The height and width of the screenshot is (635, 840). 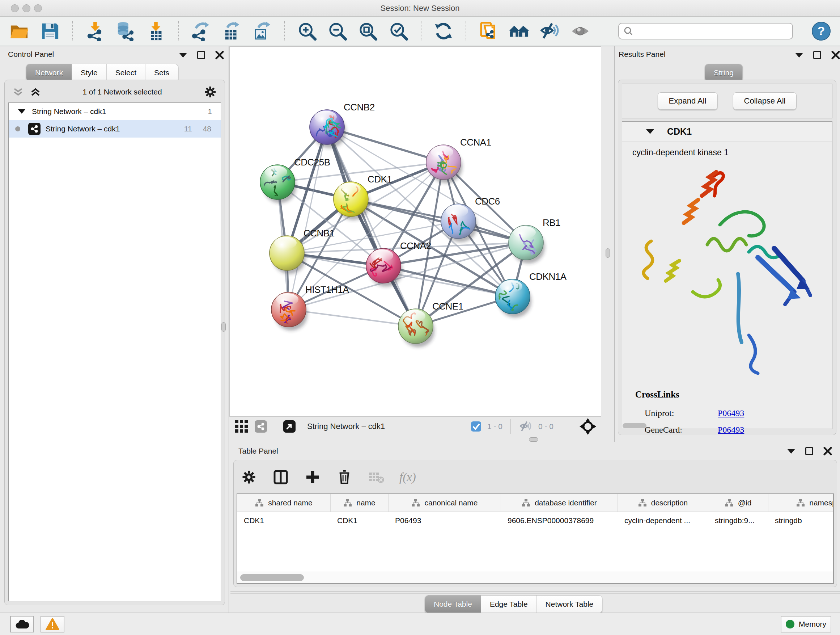 I want to click on show-all-icon, so click(x=580, y=31).